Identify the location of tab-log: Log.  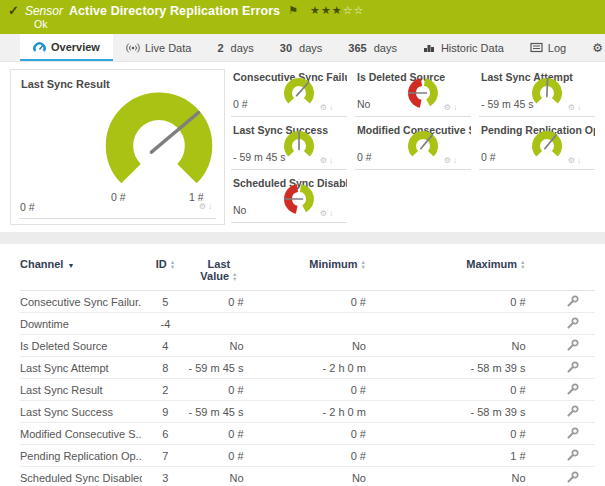
(548, 48).